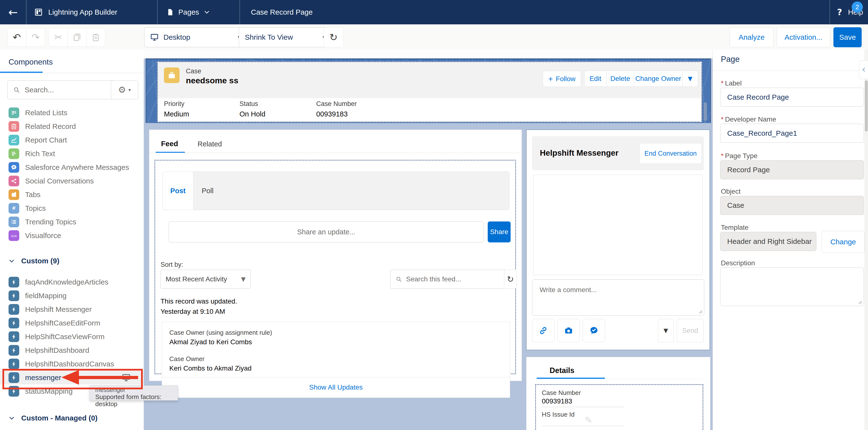 The image size is (868, 430). I want to click on follow-button: + Follow, so click(562, 79).